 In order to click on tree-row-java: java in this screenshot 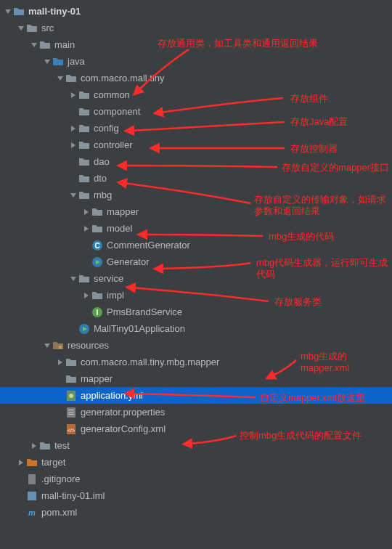, I will do `click(196, 61)`.